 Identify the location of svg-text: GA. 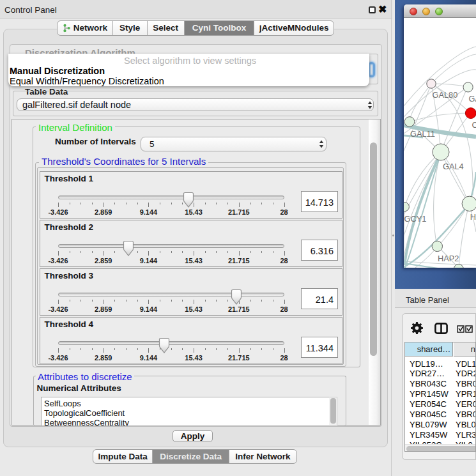
(473, 98).